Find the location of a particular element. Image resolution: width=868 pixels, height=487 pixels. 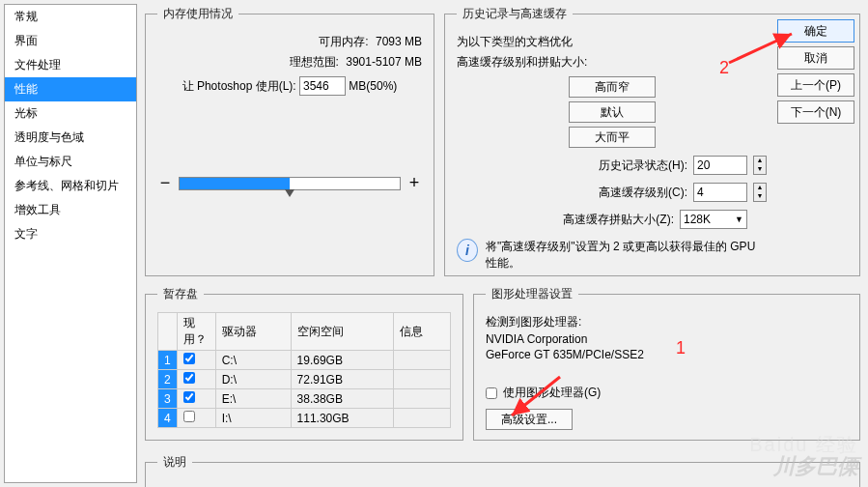

cancel-button: 取消 is located at coordinates (816, 58).